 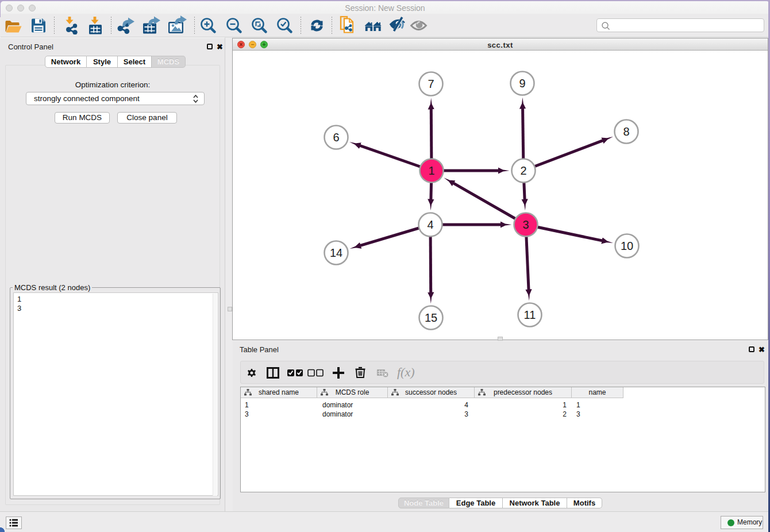 I want to click on svg-text: 11, so click(x=530, y=315).